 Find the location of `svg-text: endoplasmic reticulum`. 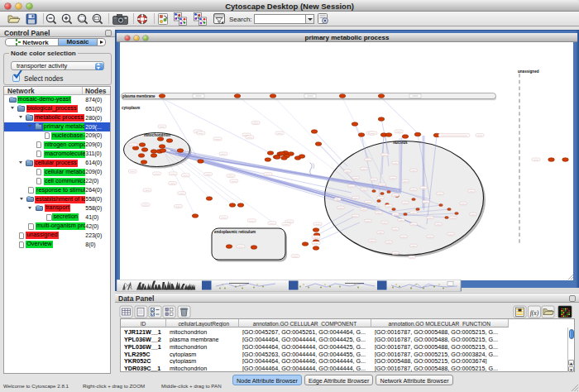

svg-text: endoplasmic reticulum is located at coordinates (235, 232).